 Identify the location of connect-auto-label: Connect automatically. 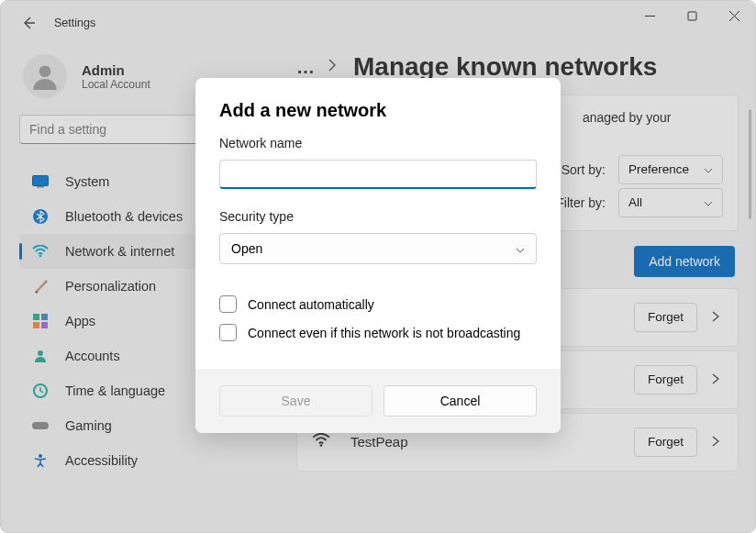
(311, 305).